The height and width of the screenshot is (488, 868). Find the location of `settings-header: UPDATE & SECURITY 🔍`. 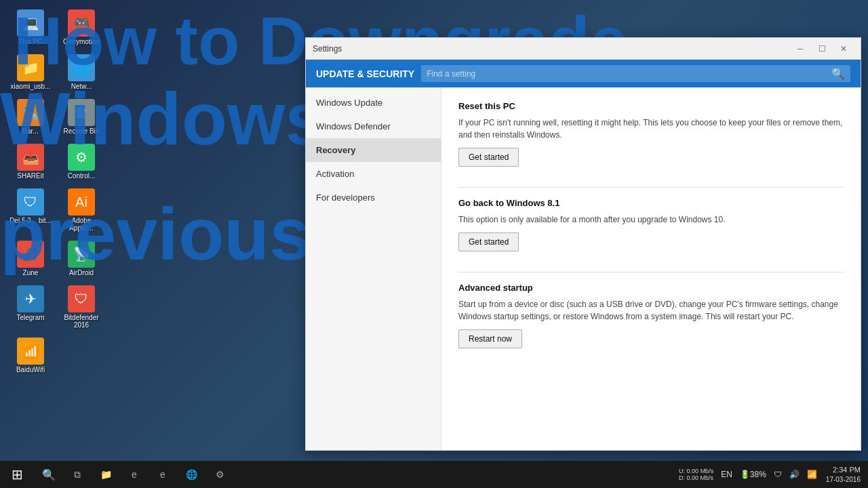

settings-header: UPDATE & SECURITY 🔍 is located at coordinates (583, 73).